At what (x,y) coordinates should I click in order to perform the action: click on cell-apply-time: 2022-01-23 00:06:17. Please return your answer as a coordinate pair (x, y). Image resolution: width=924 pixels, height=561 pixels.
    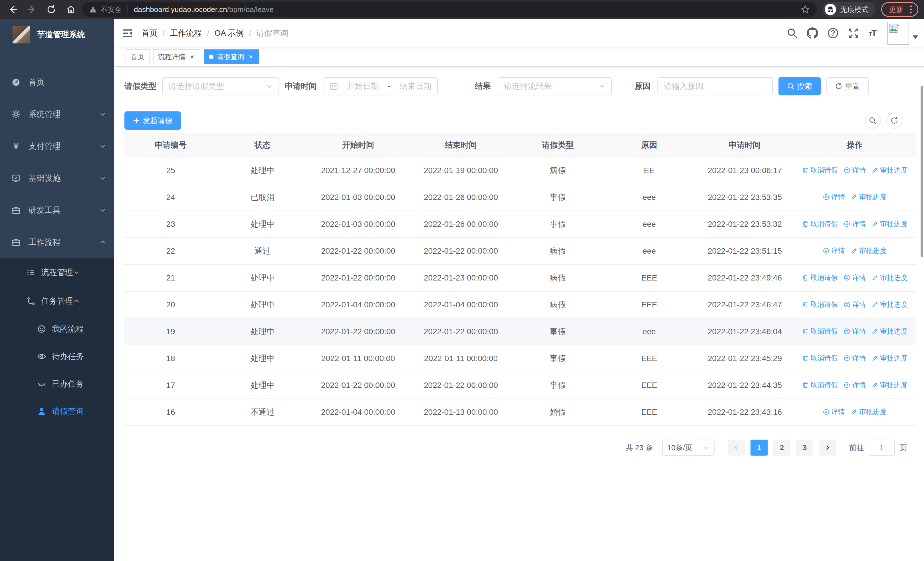
    Looking at the image, I should click on (745, 170).